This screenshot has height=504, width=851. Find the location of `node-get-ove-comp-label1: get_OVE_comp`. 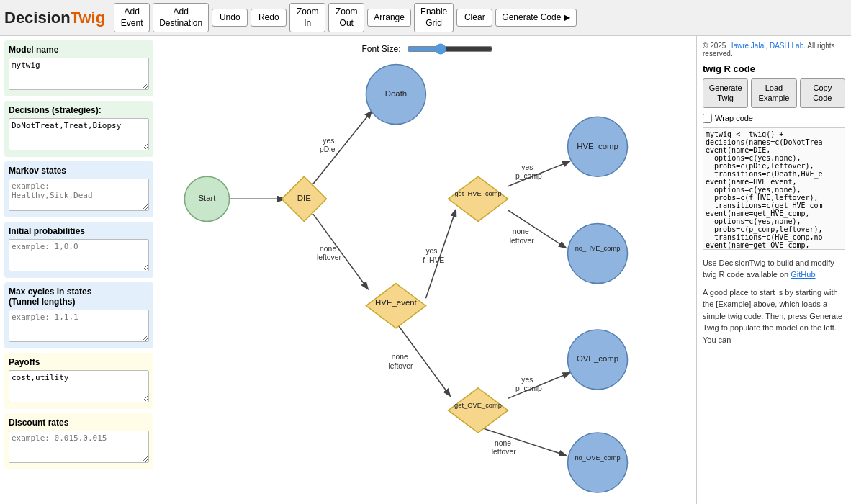

node-get-ove-comp-label1: get_OVE_comp is located at coordinates (478, 405).